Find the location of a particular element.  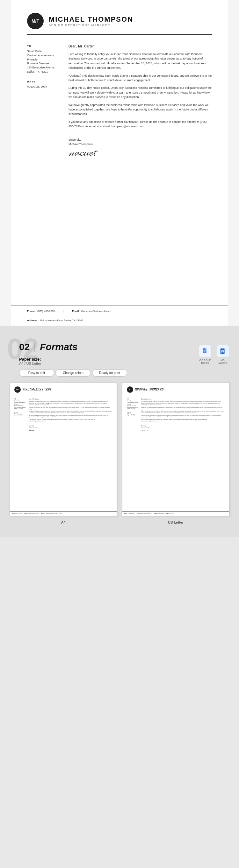

mini-body-a4: TO Sarah CarterContract AdministratorPin… is located at coordinates (63, 415).